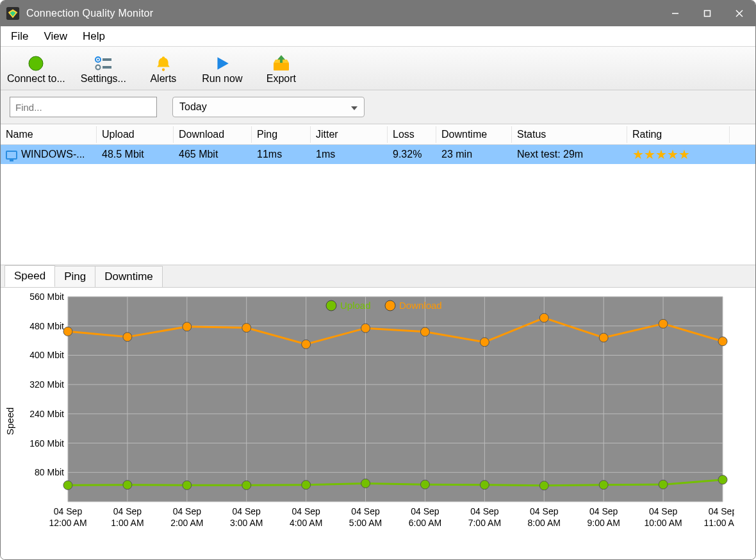 Image resolution: width=756 pixels, height=560 pixels. I want to click on svg-text: Upload, so click(356, 305).